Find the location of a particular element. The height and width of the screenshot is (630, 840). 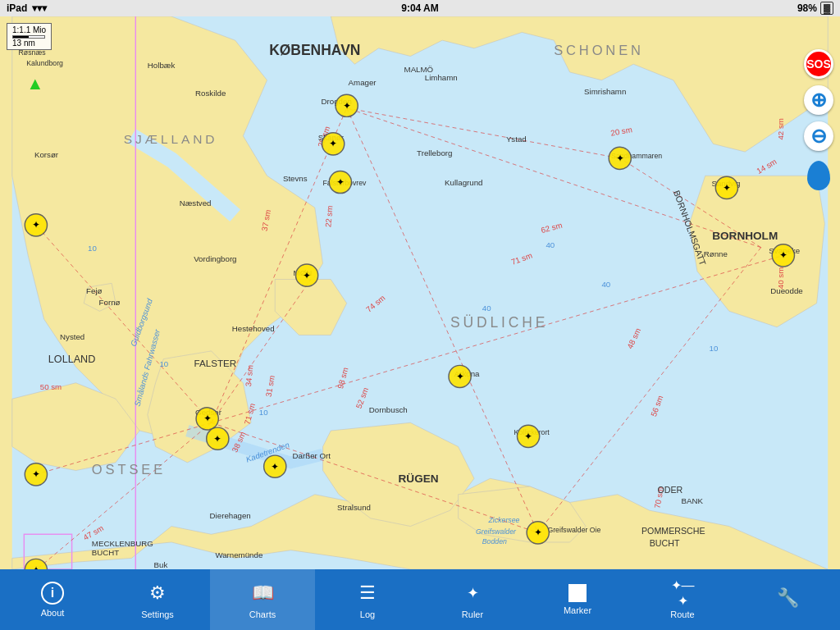

svg-text: Limhamn is located at coordinates (441, 77).